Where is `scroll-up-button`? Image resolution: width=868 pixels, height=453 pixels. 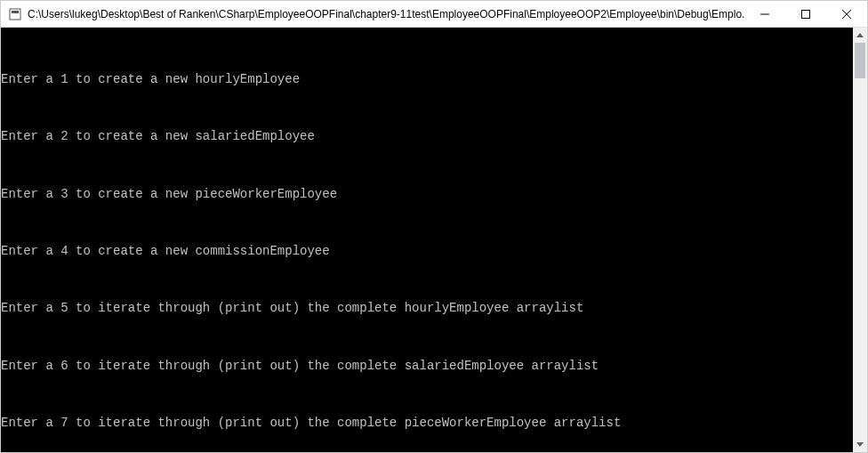
scroll-up-button is located at coordinates (860, 36).